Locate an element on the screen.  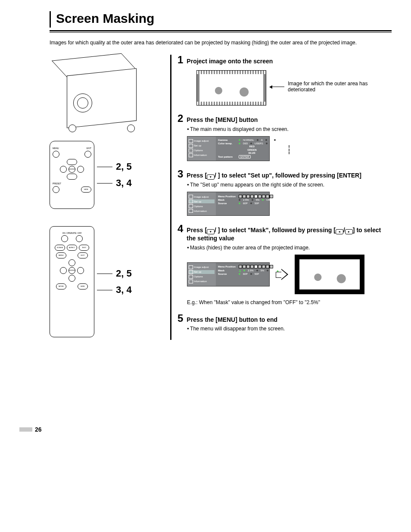
step-number-5: 5 is located at coordinates (180, 318).